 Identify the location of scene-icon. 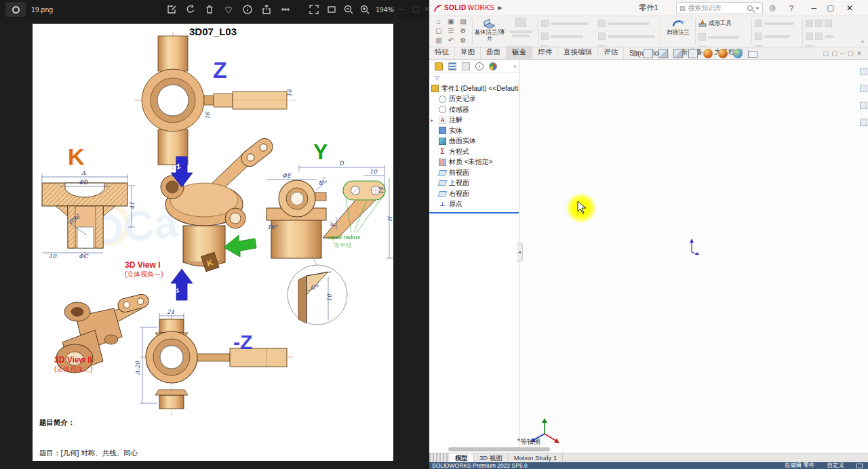
(738, 54).